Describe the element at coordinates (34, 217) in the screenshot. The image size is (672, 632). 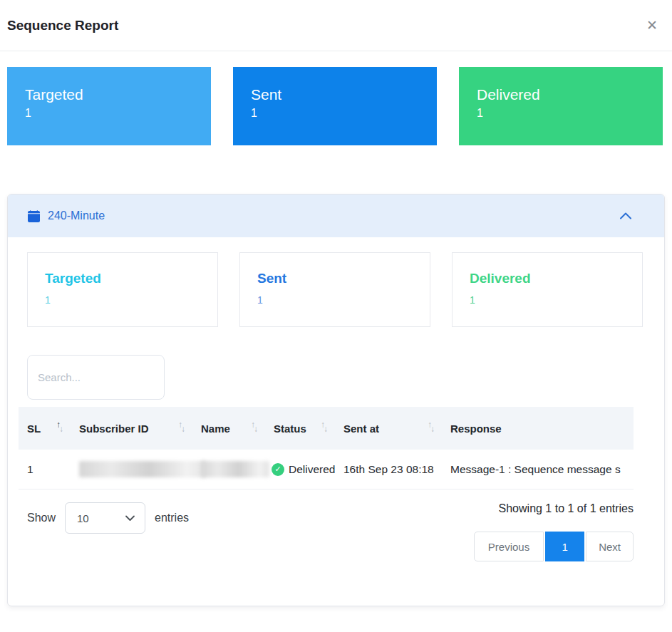
I see `calendar-icon` at that location.